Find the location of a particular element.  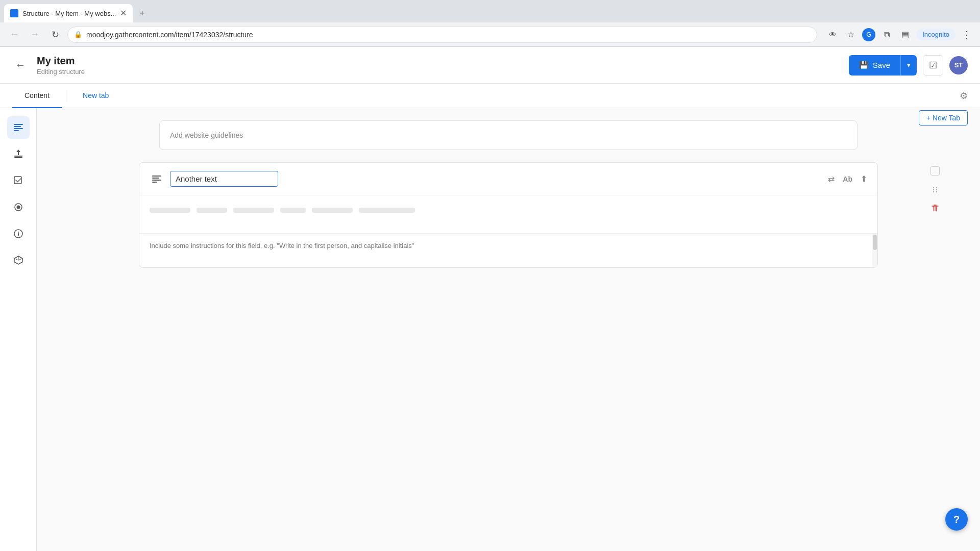

header-title-group: My item Editing structure is located at coordinates (439, 65).